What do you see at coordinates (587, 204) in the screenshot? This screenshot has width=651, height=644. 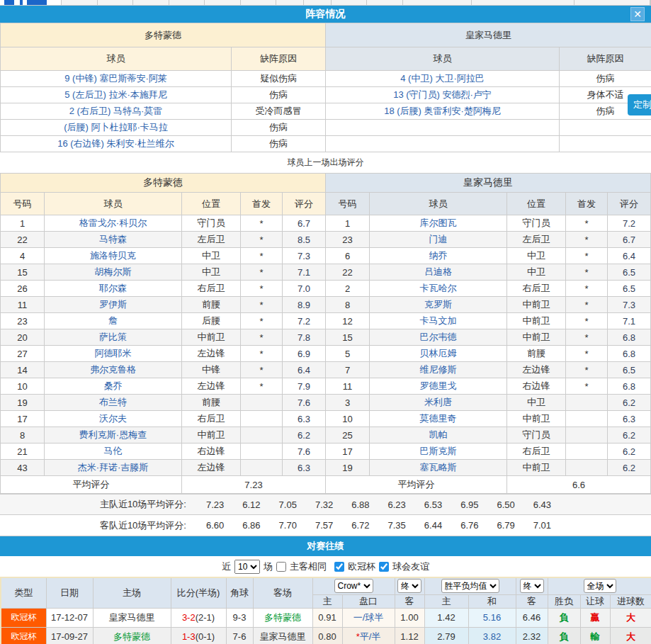 I see `ratings-col-3: 首发` at bounding box center [587, 204].